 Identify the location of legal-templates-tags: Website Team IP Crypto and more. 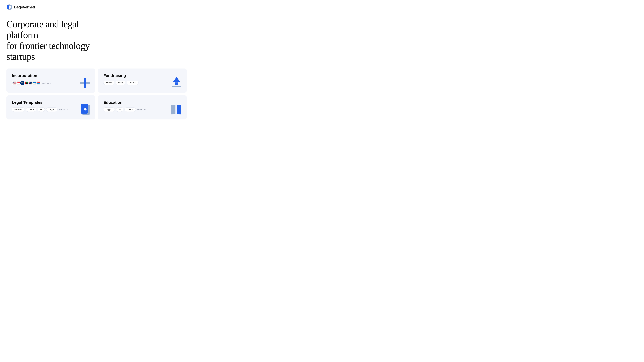
(51, 109).